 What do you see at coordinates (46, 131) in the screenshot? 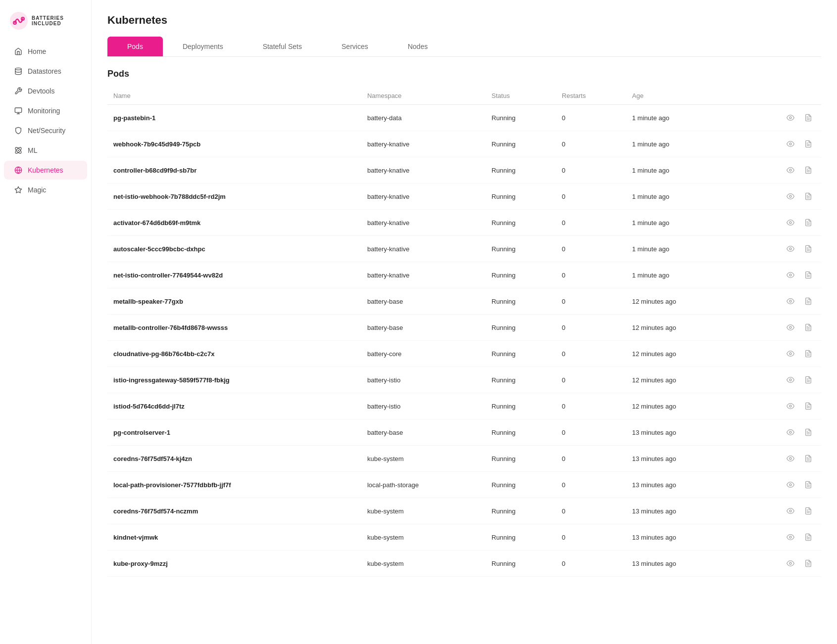
I see `sidebar-item-net-security: Net/Security` at bounding box center [46, 131].